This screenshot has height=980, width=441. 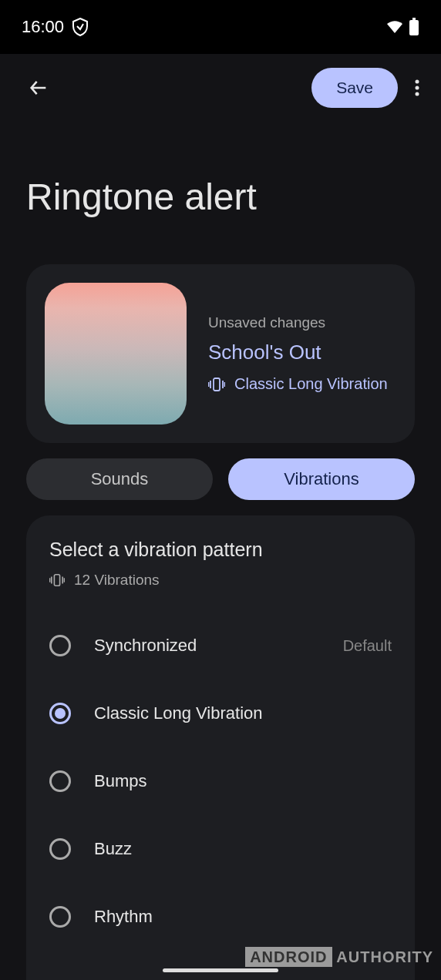 I want to click on pattern-item-synchronized: Synchronized Default, so click(x=220, y=646).